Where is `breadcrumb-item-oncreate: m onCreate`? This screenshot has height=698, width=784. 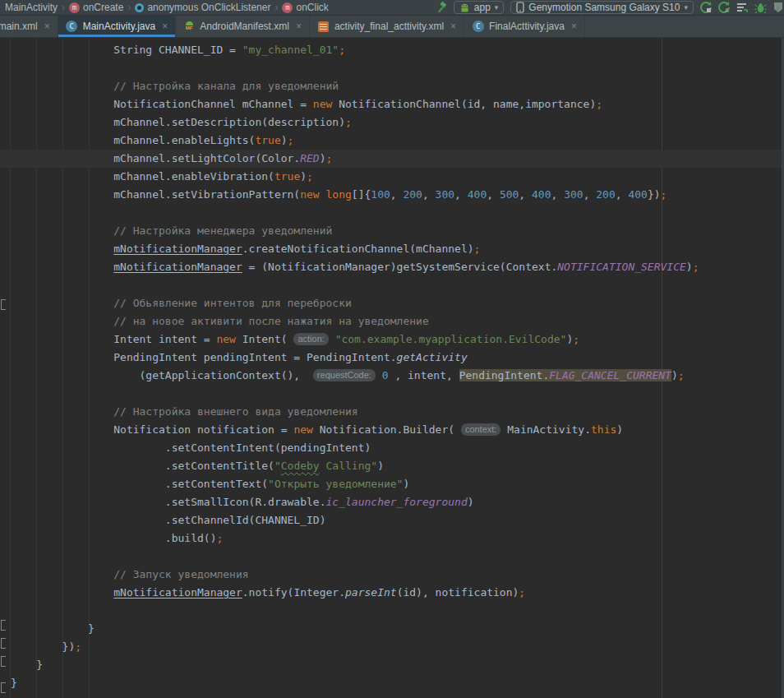 breadcrumb-item-oncreate: m onCreate is located at coordinates (96, 7).